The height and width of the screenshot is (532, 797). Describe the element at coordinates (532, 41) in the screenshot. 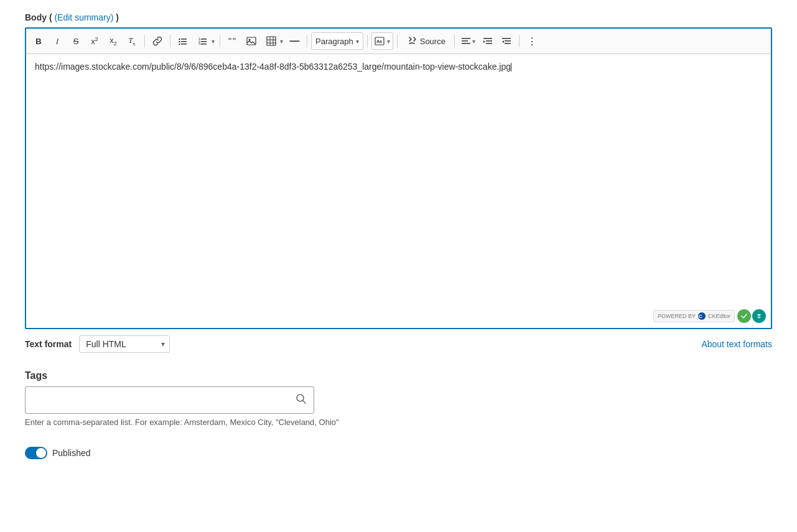

I see `more-label: ⋮` at that location.